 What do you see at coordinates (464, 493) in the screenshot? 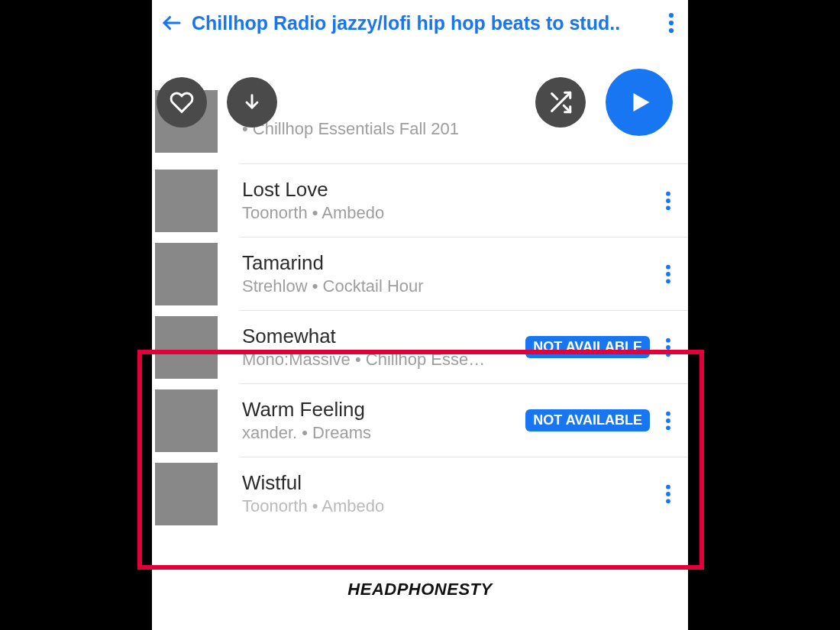
I see `track-row: Wistful Toonorth • Ambedo` at bounding box center [464, 493].